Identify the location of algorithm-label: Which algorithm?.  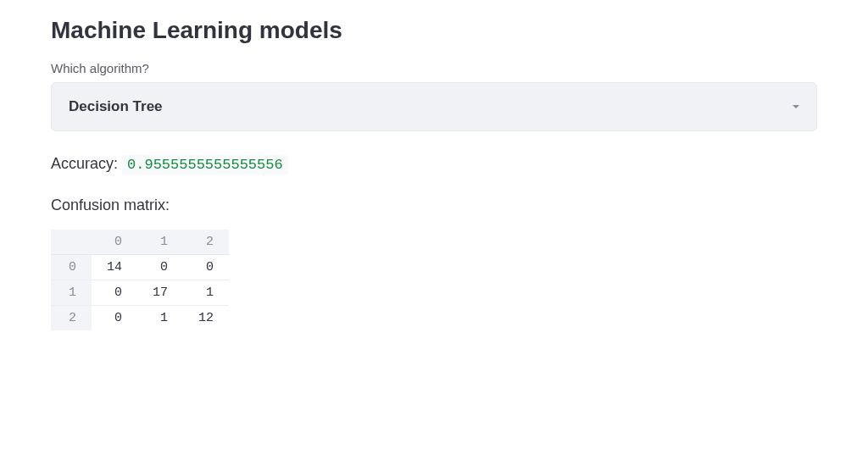
(434, 68).